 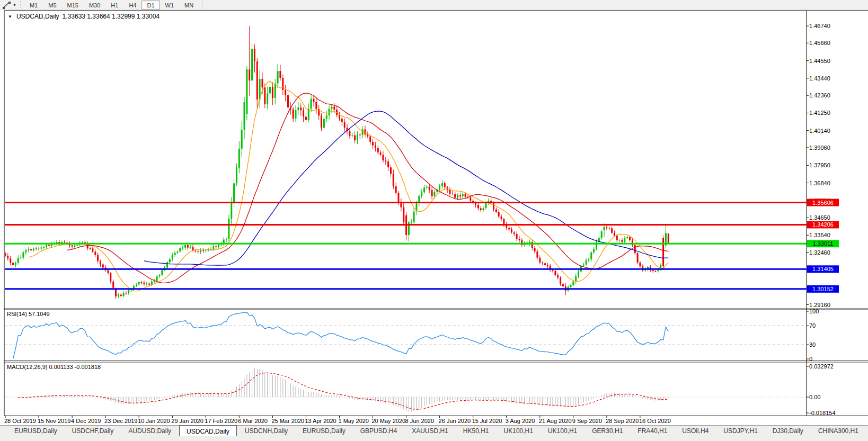 I want to click on price-axis: 1.467401.456601.445501.434401.423601.412…, so click(x=822, y=165).